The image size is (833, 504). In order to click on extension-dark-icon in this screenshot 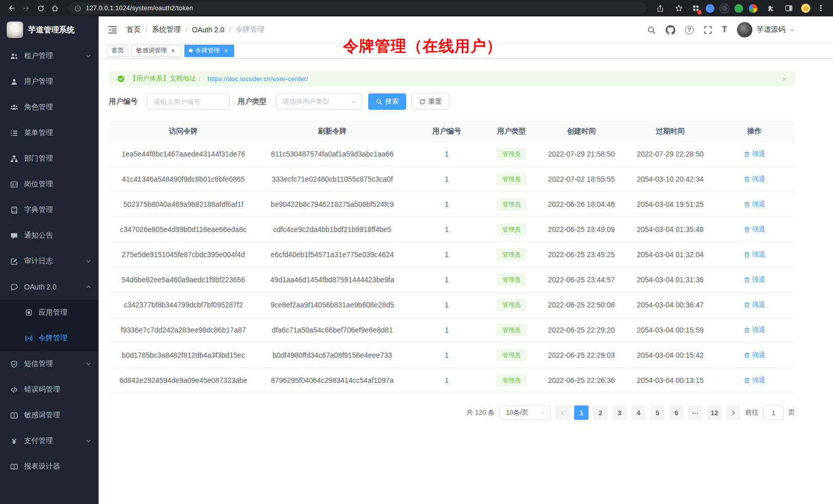, I will do `click(724, 8)`.